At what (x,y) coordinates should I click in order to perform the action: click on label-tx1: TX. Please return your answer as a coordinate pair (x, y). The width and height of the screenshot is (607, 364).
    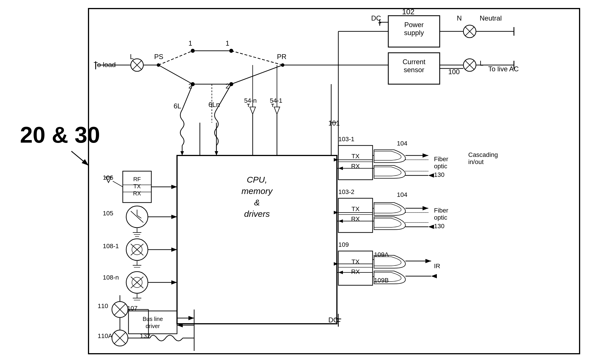
    Looking at the image, I should click on (355, 156).